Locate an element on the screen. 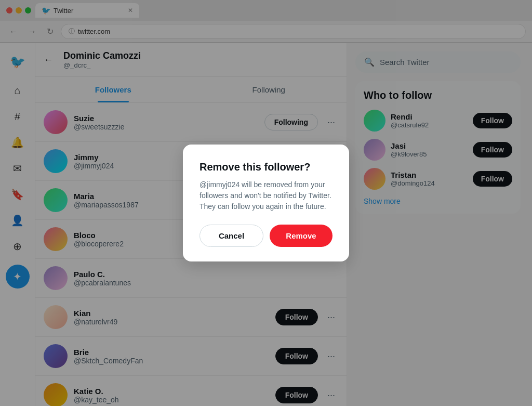  remove-follower-modal: Remove this follower? @jimmyj024 will be… is located at coordinates (266, 203).